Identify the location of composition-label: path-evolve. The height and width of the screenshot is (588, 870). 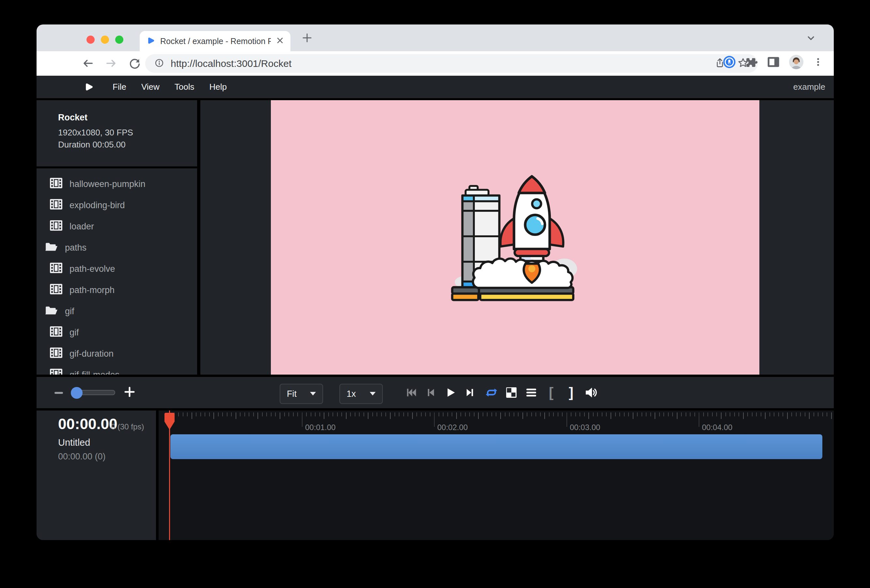
(92, 269).